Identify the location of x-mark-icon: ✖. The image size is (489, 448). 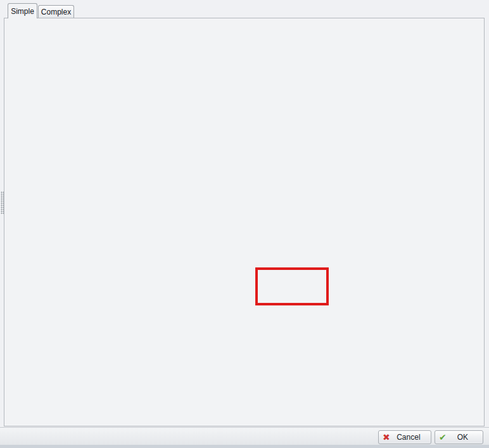
(386, 437).